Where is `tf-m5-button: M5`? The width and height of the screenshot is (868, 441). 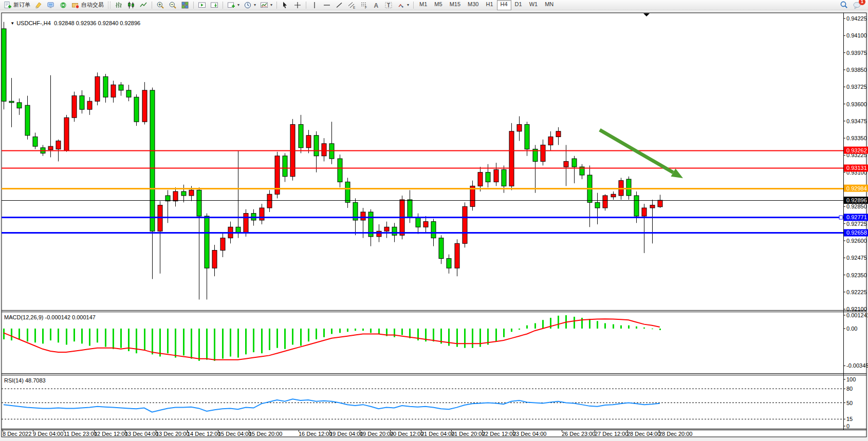
tf-m5-button: M5 is located at coordinates (438, 5).